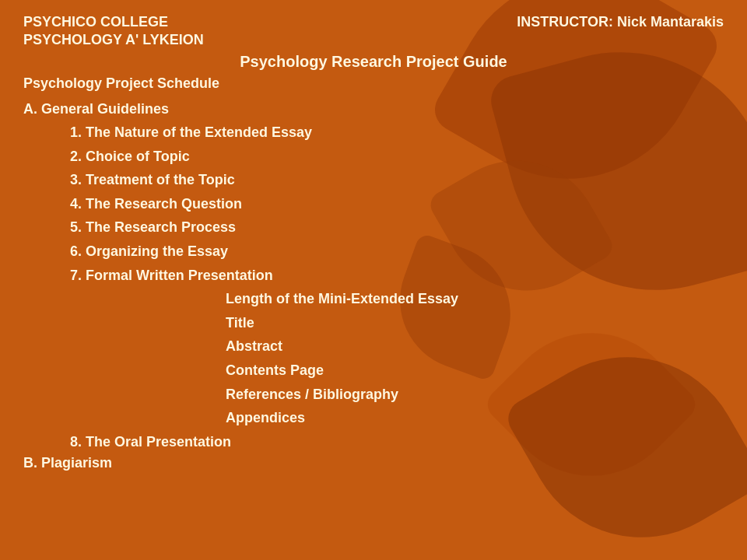  What do you see at coordinates (374, 84) in the screenshot?
I see `schedule-heading: Psychology Project Schedule` at bounding box center [374, 84].